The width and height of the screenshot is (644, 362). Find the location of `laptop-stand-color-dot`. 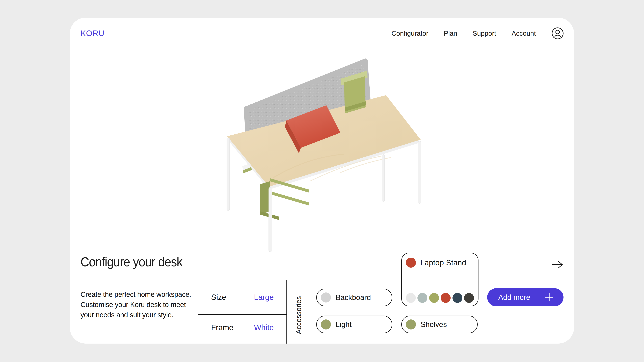

laptop-stand-color-dot is located at coordinates (411, 263).